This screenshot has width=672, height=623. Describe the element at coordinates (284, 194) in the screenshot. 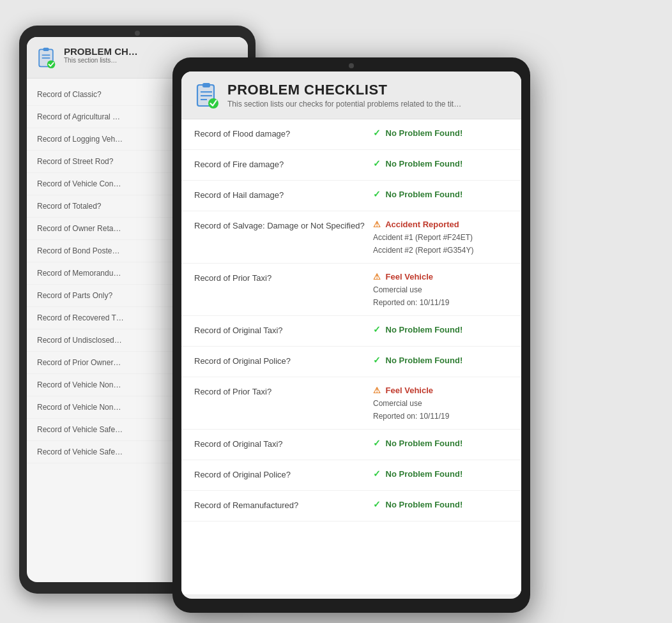

I see `check-label: Record of Hail damage?` at that location.